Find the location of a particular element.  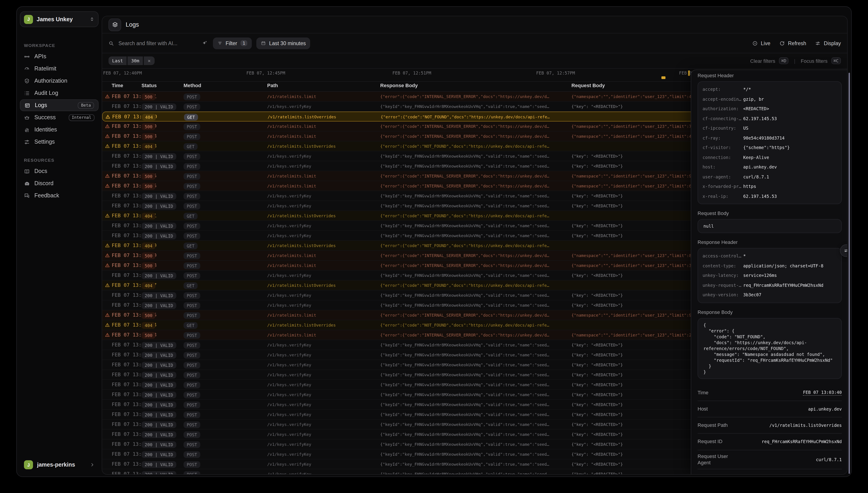

header-key: cf-visitor: is located at coordinates (717, 148).